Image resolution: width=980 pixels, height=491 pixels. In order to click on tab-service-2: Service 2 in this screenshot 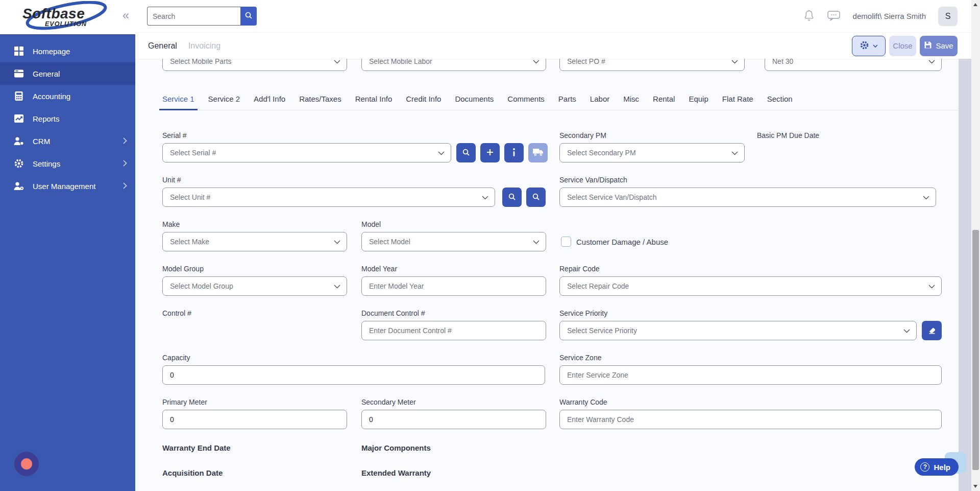, I will do `click(225, 102)`.